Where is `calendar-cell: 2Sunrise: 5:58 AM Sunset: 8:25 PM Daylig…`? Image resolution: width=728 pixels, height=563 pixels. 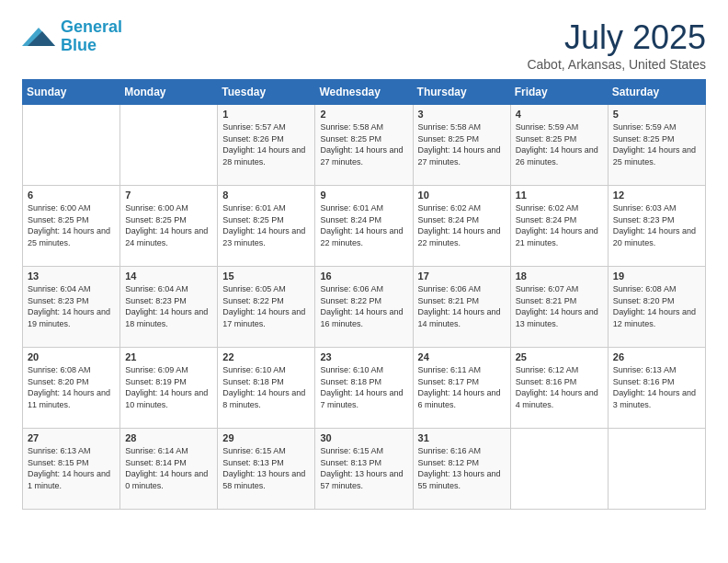
calendar-cell: 2Sunrise: 5:58 AM Sunset: 8:25 PM Daylig… is located at coordinates (364, 145).